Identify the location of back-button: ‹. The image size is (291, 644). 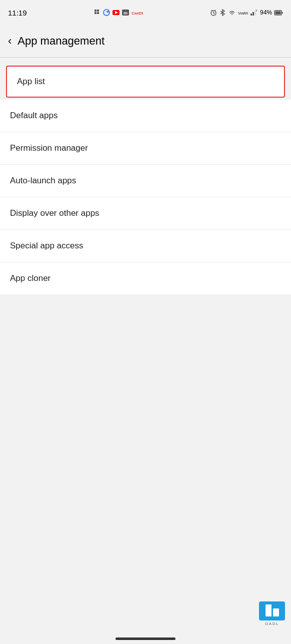
(10, 41).